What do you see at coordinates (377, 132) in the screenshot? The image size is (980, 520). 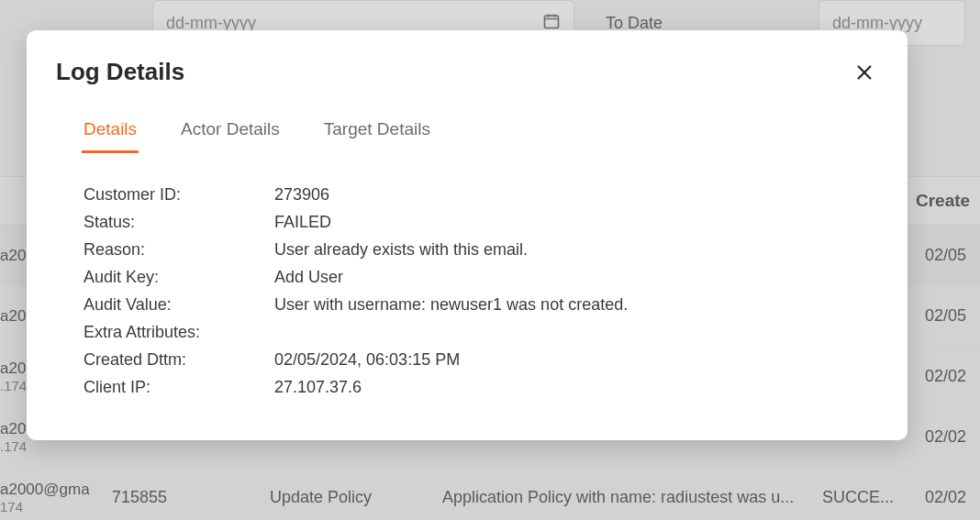 I see `tab-target-details: Target Details` at bounding box center [377, 132].